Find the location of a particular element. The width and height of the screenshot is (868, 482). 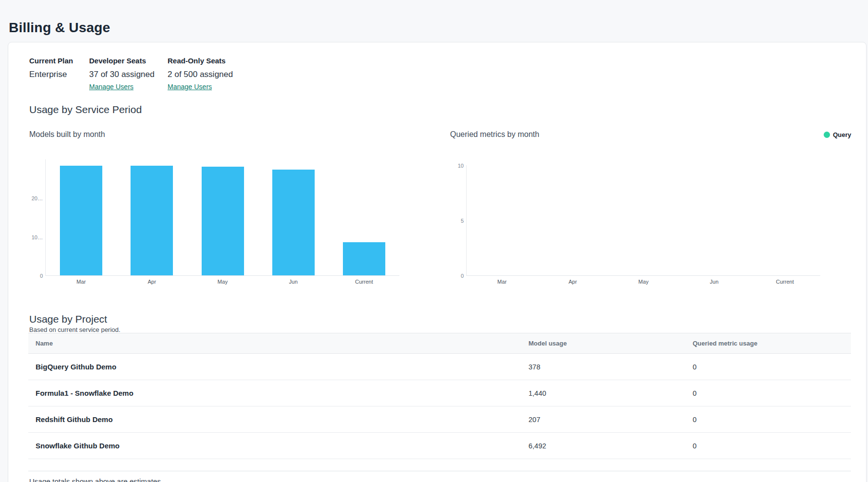

usage-value: 378 is located at coordinates (611, 367).